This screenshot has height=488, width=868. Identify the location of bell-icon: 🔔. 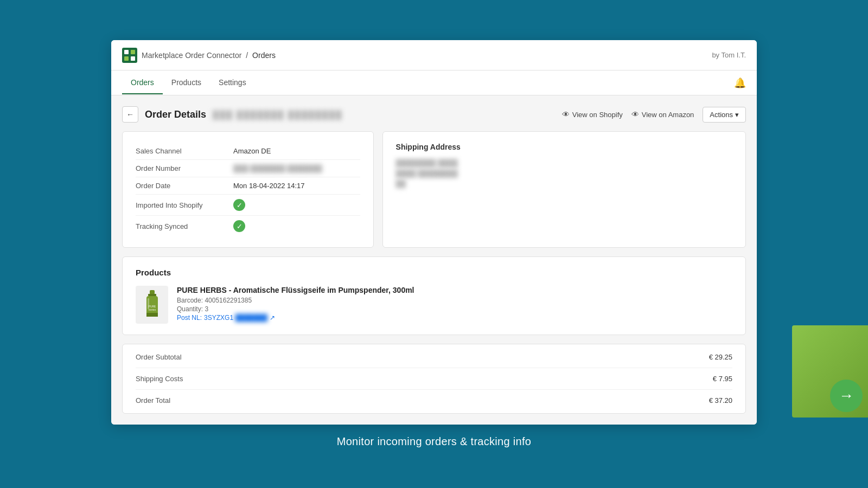
(740, 83).